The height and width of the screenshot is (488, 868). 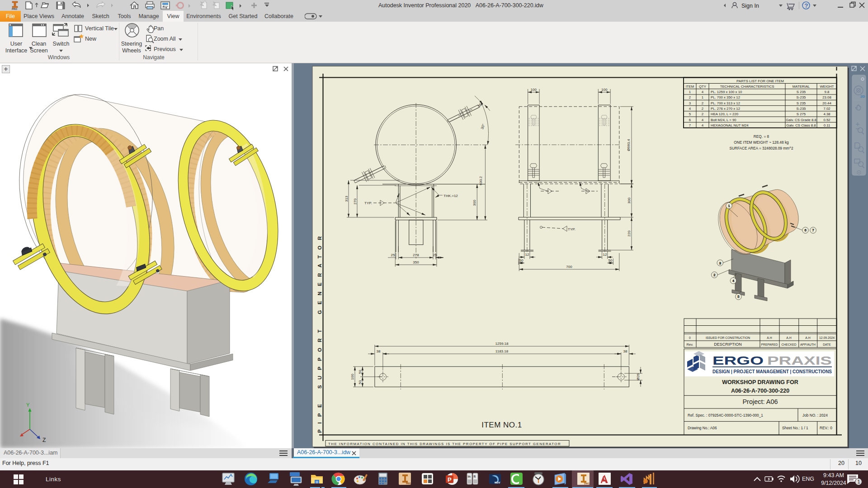 I want to click on svg-text: QTY, so click(x=703, y=87).